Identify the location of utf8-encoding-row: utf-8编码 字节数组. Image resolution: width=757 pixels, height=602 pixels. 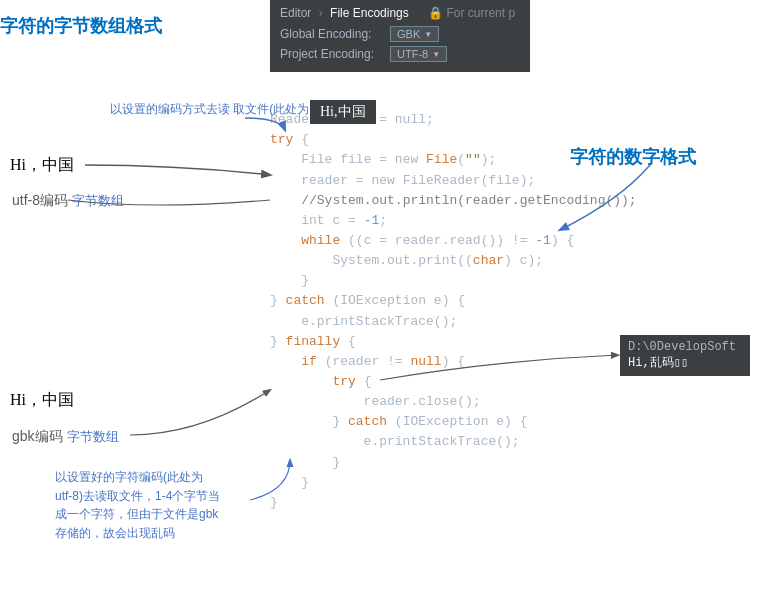
(68, 201).